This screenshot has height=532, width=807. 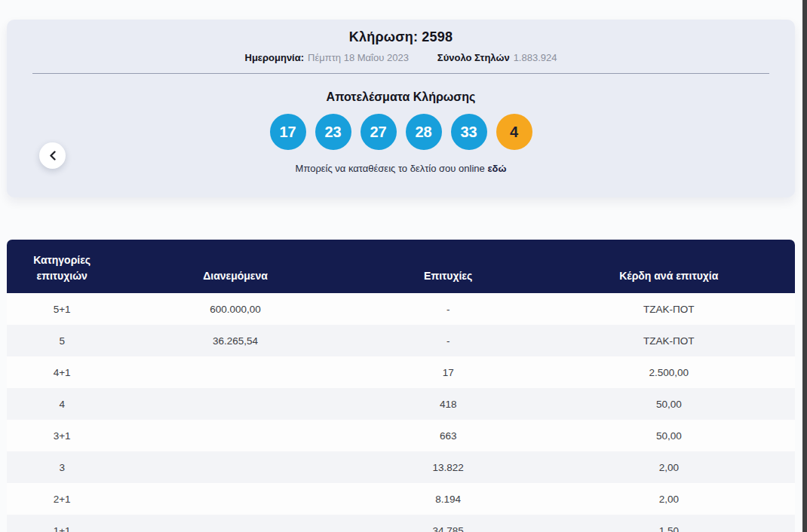 What do you see at coordinates (401, 372) in the screenshot?
I see `table-row: 4+1172.500,00` at bounding box center [401, 372].